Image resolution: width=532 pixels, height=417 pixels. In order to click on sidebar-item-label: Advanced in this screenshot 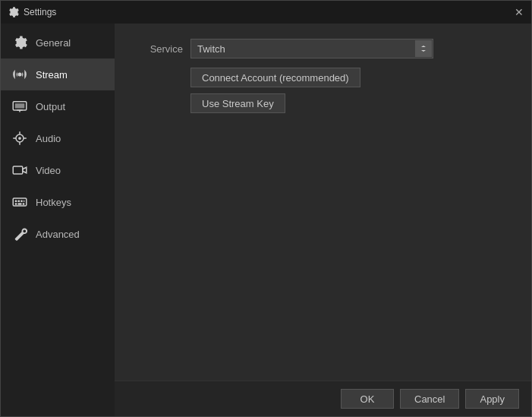, I will do `click(58, 234)`.